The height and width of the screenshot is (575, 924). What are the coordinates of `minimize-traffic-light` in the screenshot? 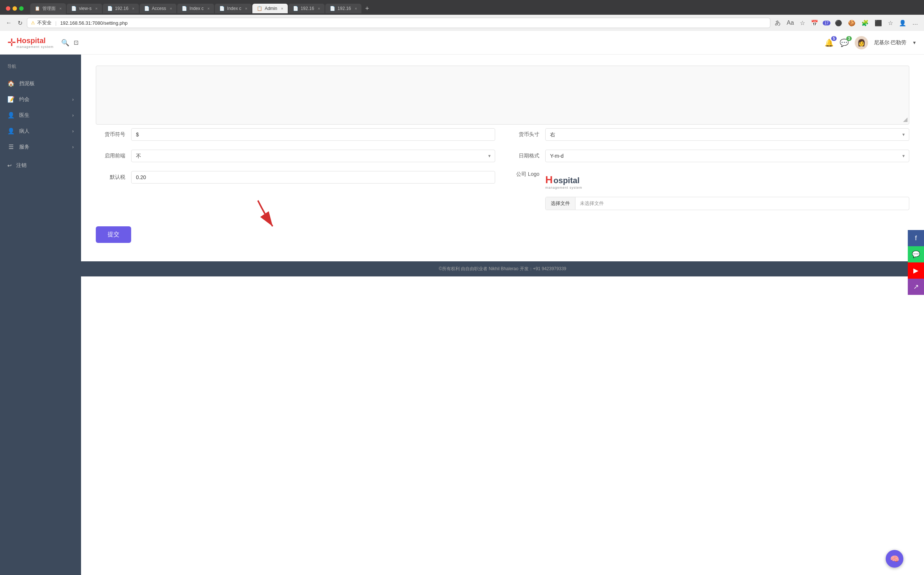 It's located at (15, 8).